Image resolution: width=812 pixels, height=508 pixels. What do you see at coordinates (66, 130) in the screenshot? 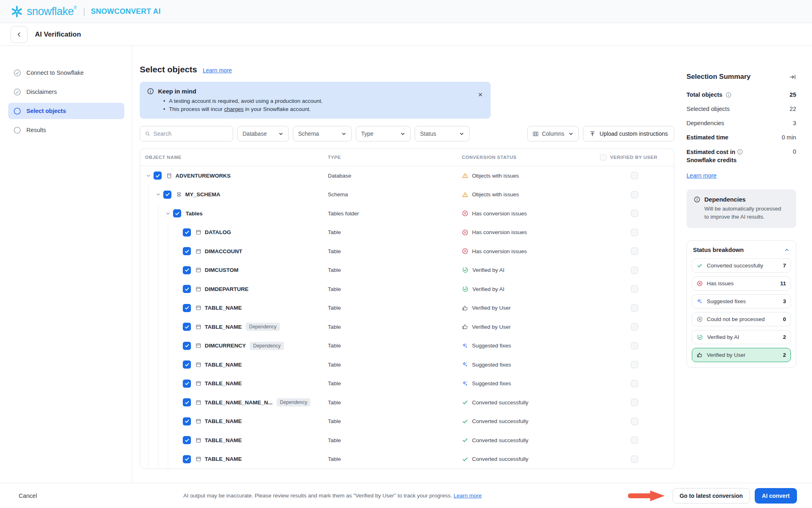
I see `sidebar-item-results: Results` at bounding box center [66, 130].